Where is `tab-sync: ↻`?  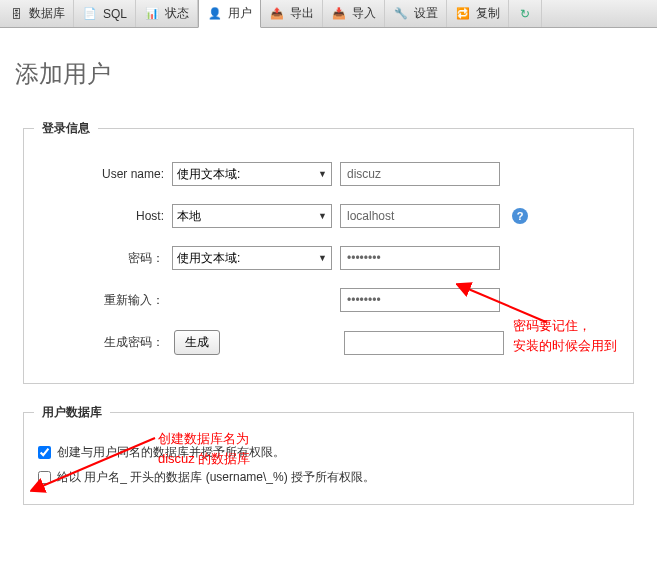
tab-sync: ↻ is located at coordinates (526, 14).